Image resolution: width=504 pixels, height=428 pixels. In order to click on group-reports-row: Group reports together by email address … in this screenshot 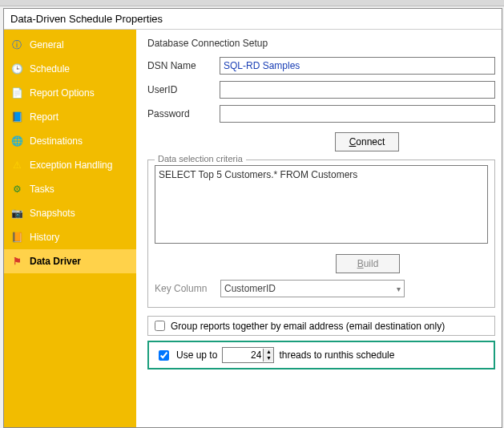, I will do `click(321, 325)`.